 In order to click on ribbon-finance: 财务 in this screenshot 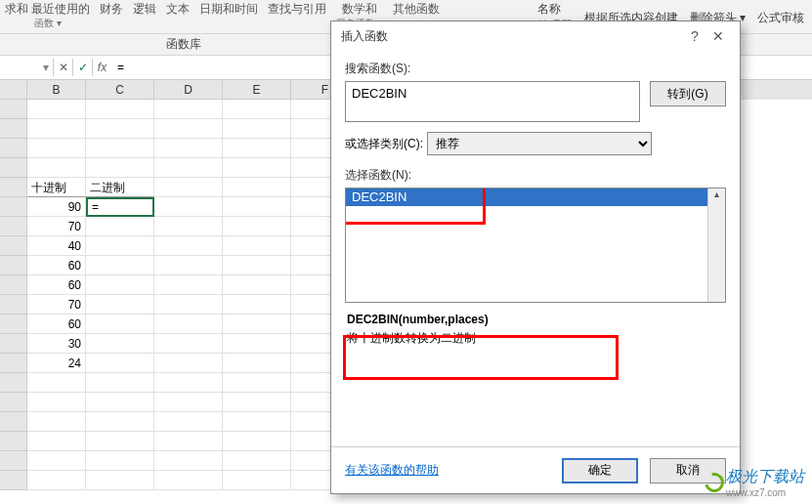, I will do `click(111, 18)`.